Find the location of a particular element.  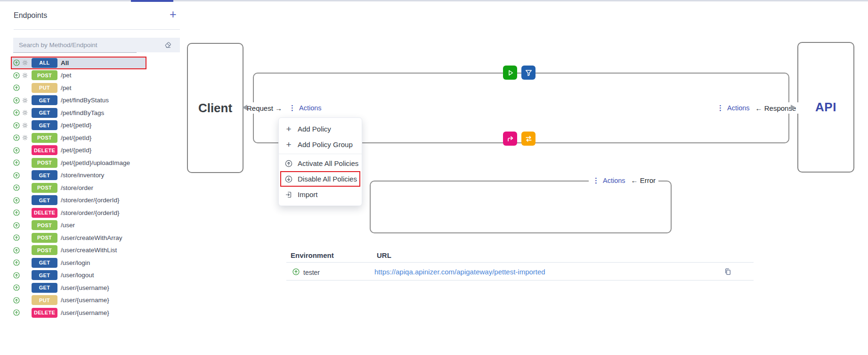

add-endpoint-button: + is located at coordinates (173, 14).